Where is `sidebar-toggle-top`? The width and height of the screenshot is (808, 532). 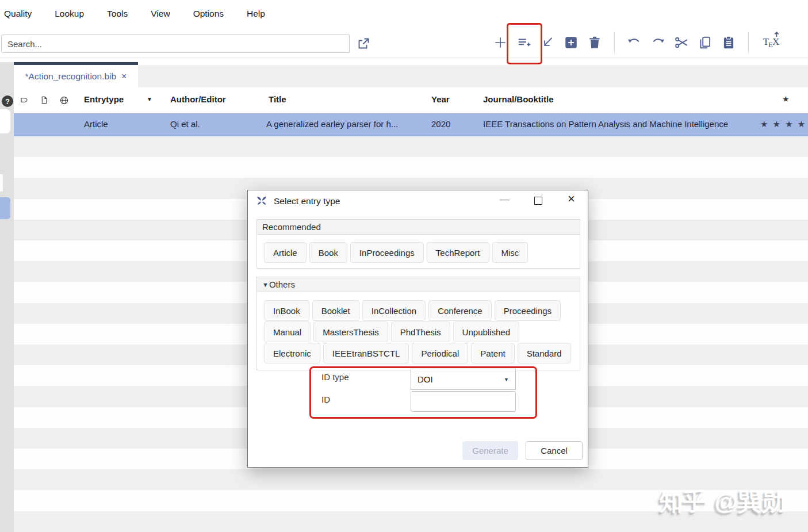
sidebar-toggle-top is located at coordinates (5, 121).